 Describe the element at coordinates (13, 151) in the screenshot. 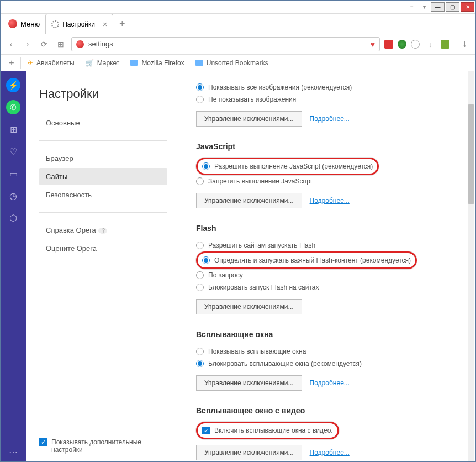

I see `favorites-button: ♡` at that location.